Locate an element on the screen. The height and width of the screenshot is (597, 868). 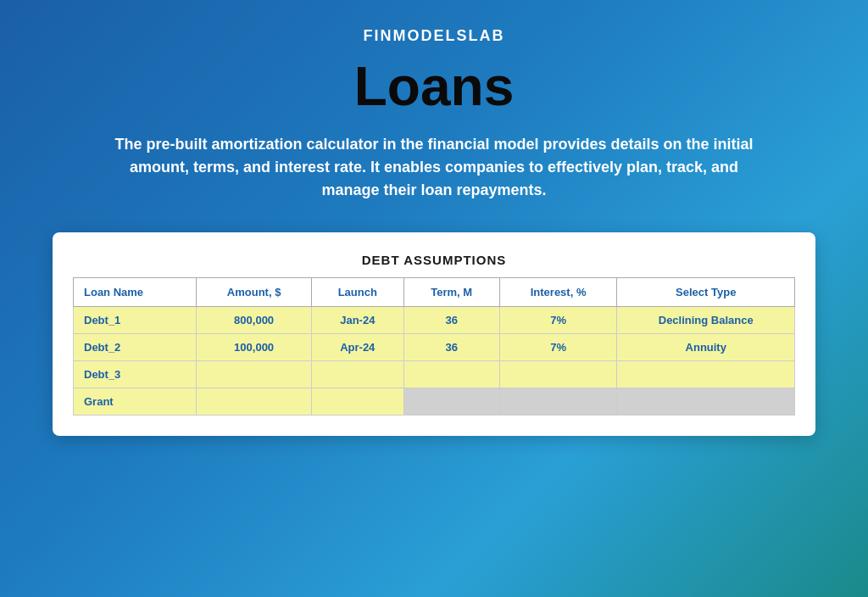
table-cell: Annuity is located at coordinates (706, 348).